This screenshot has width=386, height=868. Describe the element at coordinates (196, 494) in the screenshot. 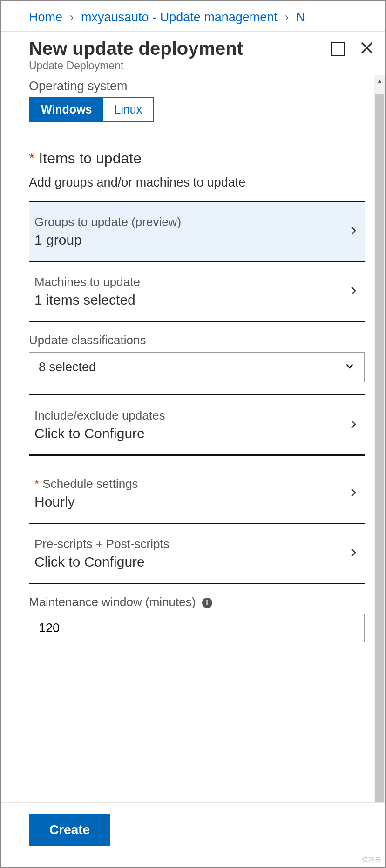

I see `schedule-settings-row: Schedule settings Hourly` at that location.